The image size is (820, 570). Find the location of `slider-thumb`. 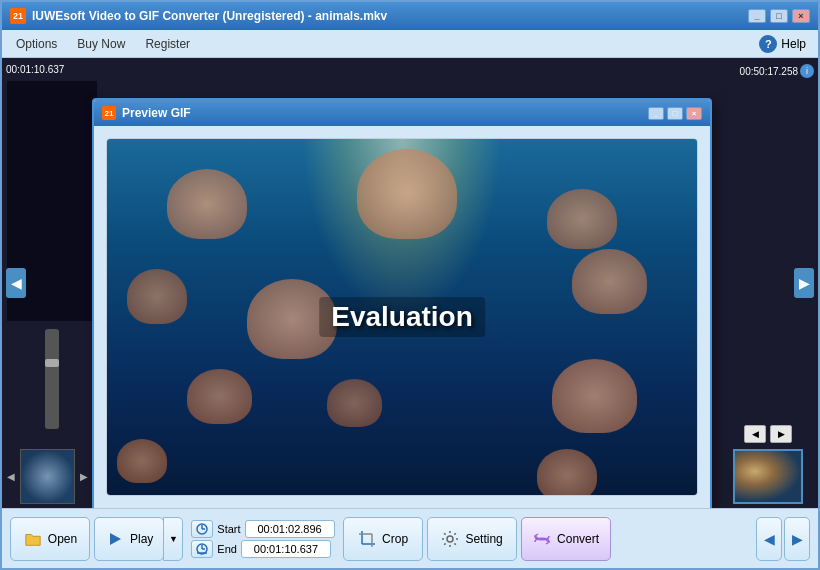

slider-thumb is located at coordinates (52, 363).